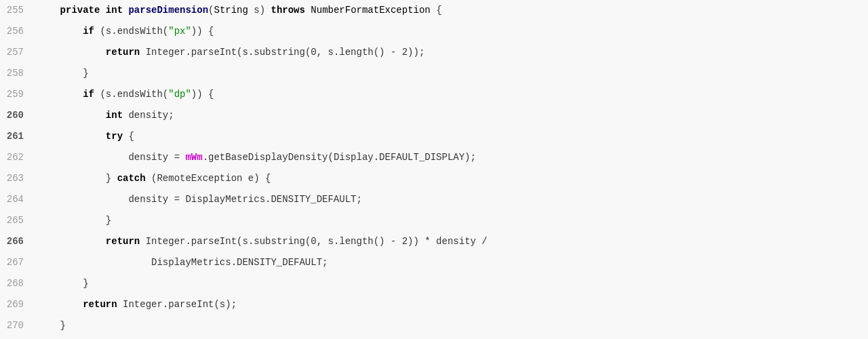 This screenshot has height=339, width=868. Describe the element at coordinates (19, 179) in the screenshot. I see `line-number-263: 263` at that location.